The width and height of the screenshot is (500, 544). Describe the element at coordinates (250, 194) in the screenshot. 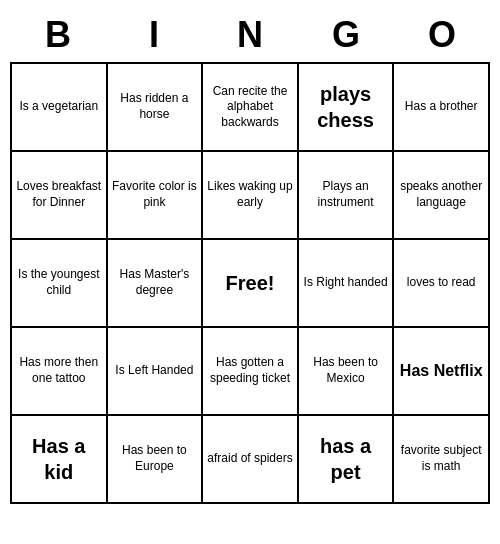

I see `cell-text-7: Likes waking up early` at that location.